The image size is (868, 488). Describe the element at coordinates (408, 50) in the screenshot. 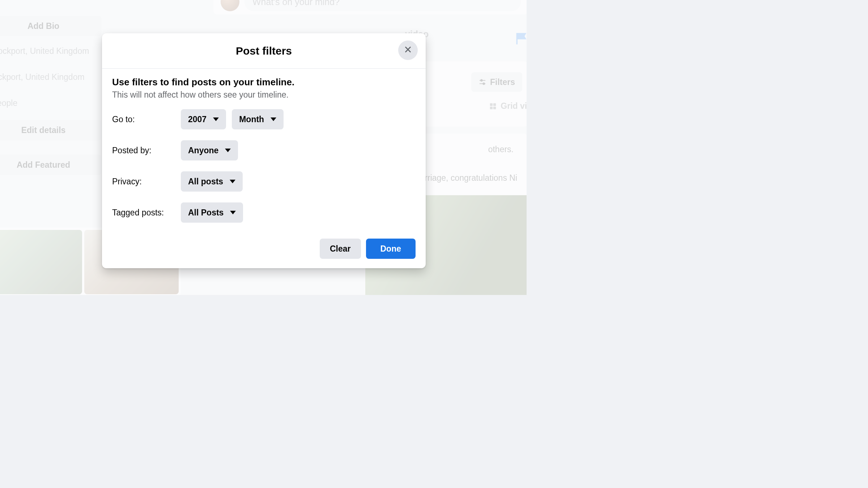

I see `close-button` at that location.